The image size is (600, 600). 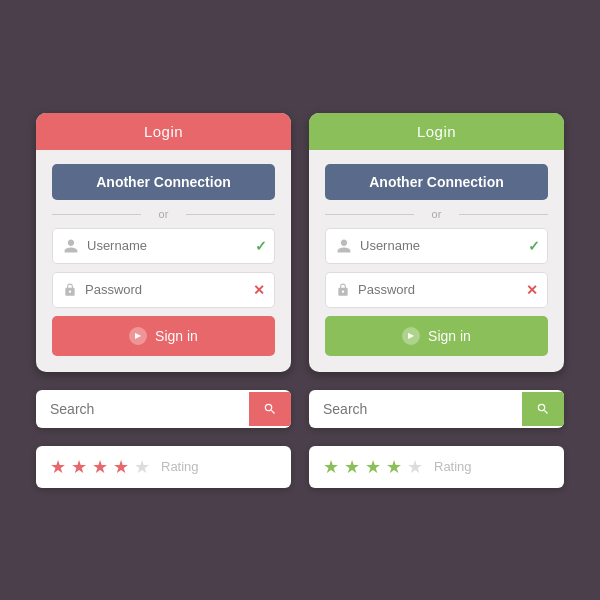 I want to click on password-status-green: ✕, so click(x=532, y=290).